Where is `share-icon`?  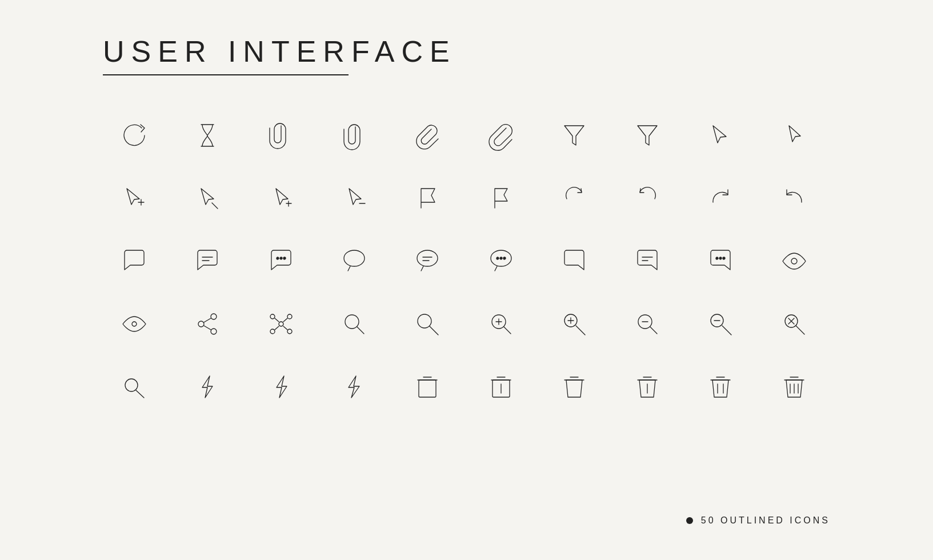 share-icon is located at coordinates (207, 324).